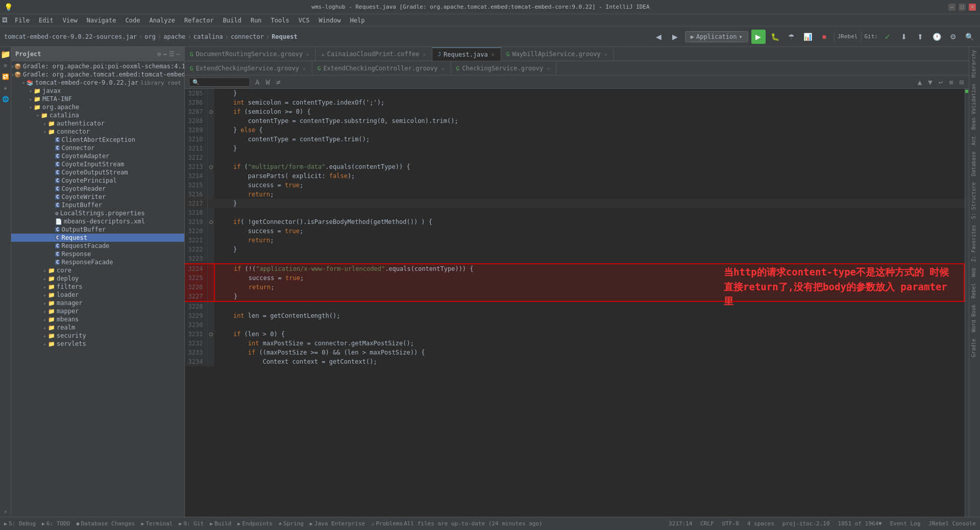 The image size is (980, 530). Describe the element at coordinates (98, 148) in the screenshot. I see `tree-item-10: CConnector` at that location.